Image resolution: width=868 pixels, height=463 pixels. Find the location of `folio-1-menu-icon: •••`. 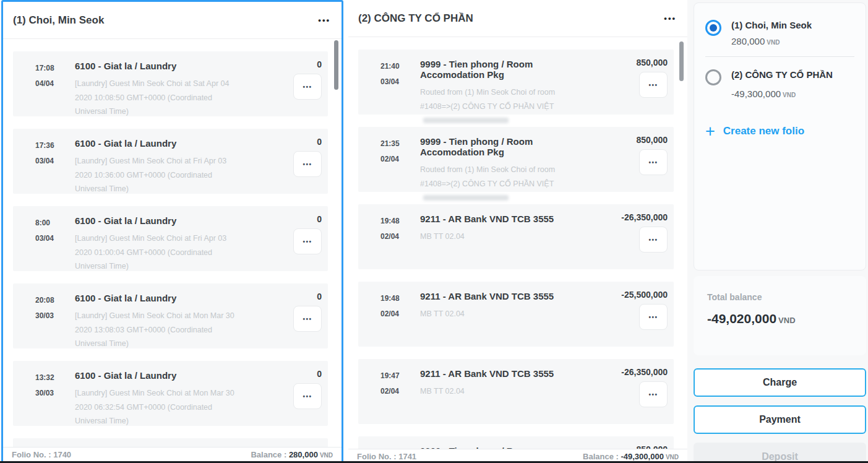

folio-1-menu-icon: ••• is located at coordinates (324, 20).